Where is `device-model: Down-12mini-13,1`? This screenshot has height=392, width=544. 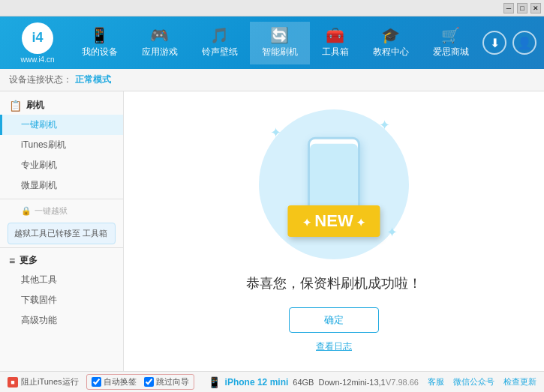 device-model: Down-12mini-13,1 is located at coordinates (351, 382).